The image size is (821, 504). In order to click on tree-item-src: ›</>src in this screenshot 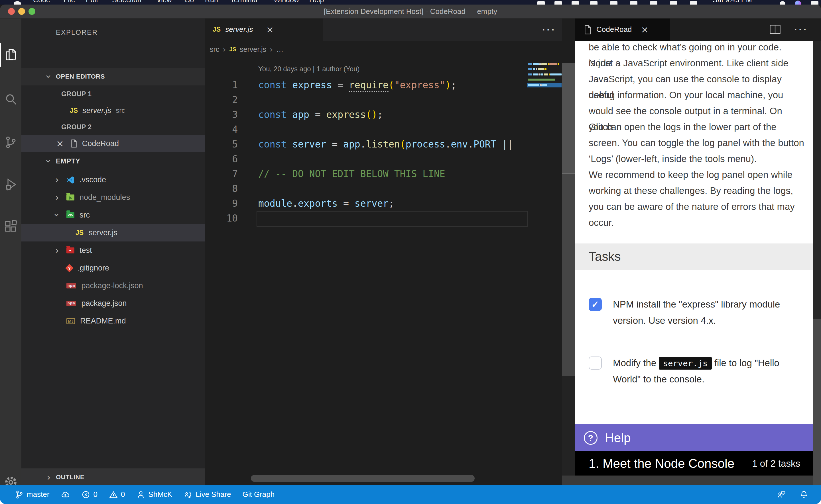, I will do `click(113, 215)`.